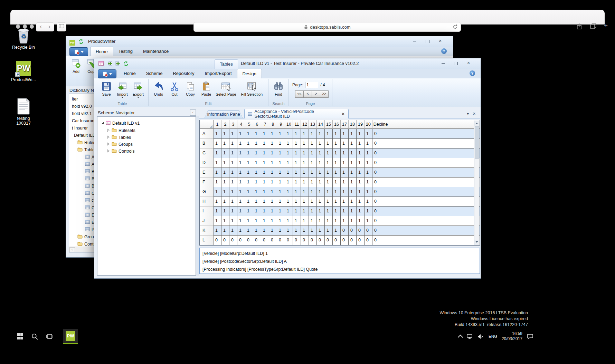  What do you see at coordinates (273, 163) in the screenshot?
I see `grid-cell-d-8: 1` at bounding box center [273, 163].